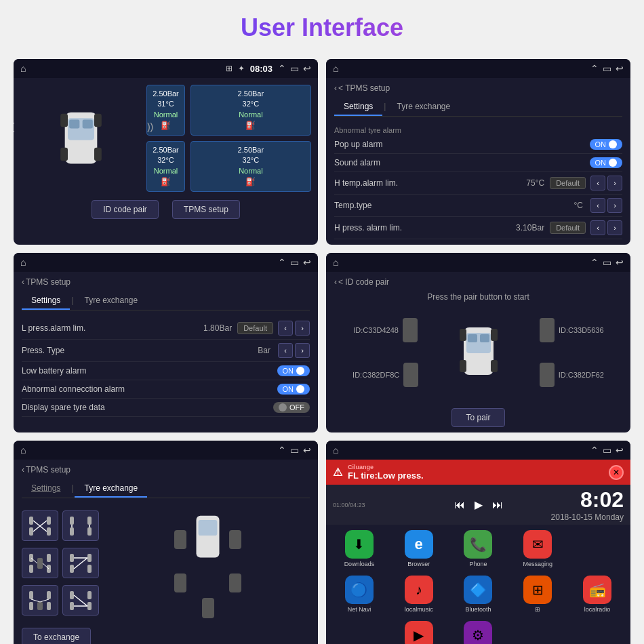 The width and height of the screenshot is (644, 644). I want to click on tab-bar-3: Settings | Tyre exchange, so click(165, 301).